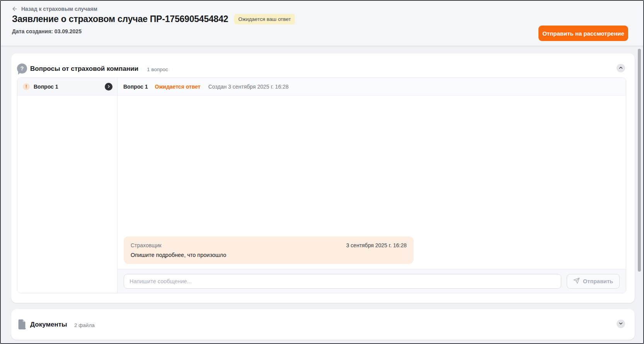  I want to click on chevron-down-icon, so click(621, 324).